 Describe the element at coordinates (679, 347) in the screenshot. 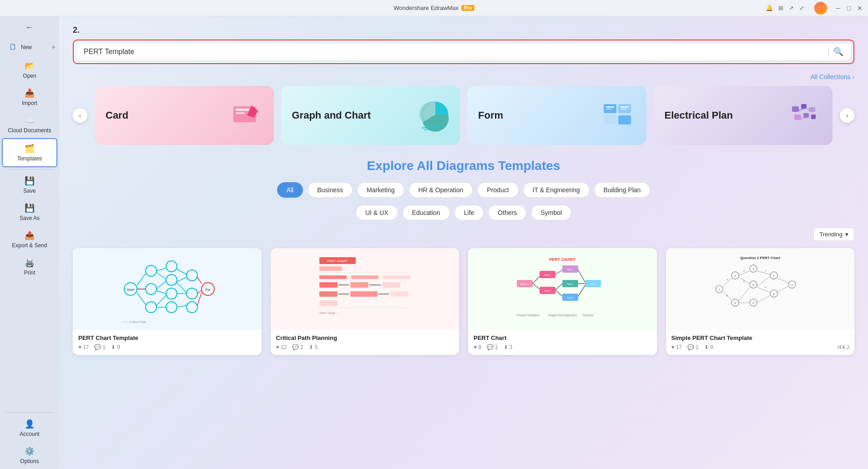

I see `likes-count-4: 17` at that location.